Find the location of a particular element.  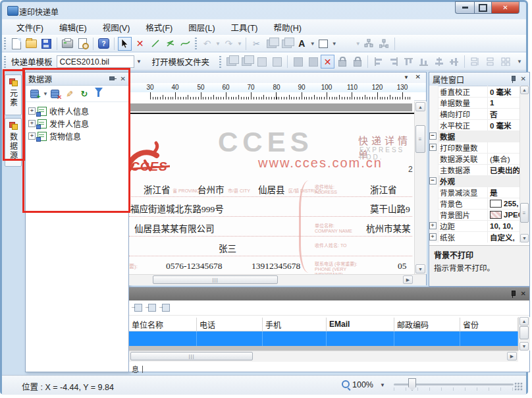

sender-address-field: 福应街道城北东路999号 is located at coordinates (177, 208).